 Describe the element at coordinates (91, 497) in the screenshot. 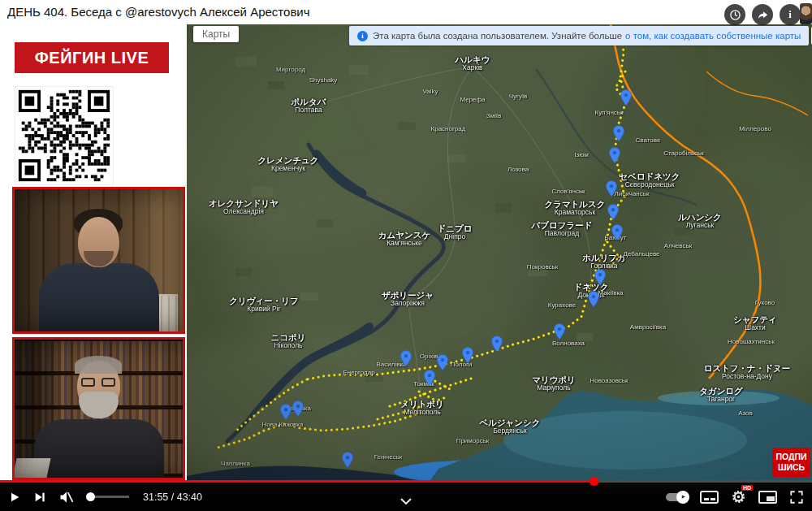

I see `volume-knob` at that location.